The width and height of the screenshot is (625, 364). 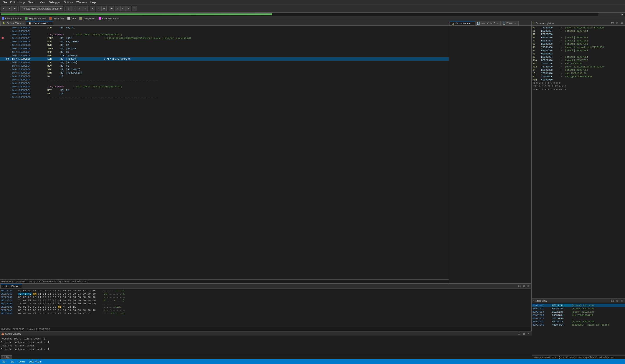 What do you see at coordinates (524, 334) in the screenshot?
I see `output-float-btn: ⧉` at bounding box center [524, 334].